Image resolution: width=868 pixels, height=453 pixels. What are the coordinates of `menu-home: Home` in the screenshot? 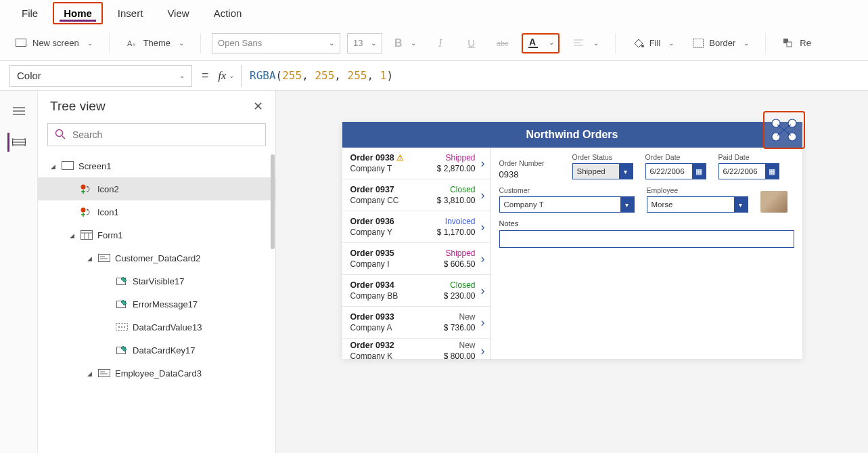 It's located at (78, 14).